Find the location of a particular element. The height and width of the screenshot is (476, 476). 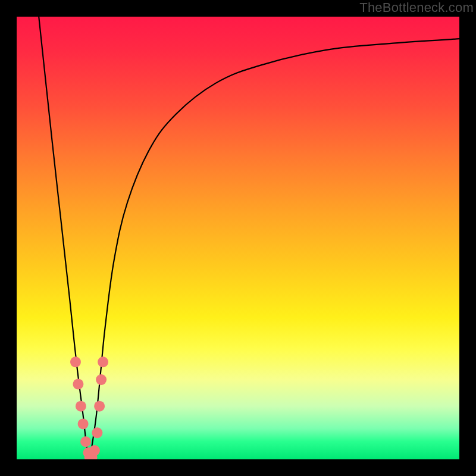

watermark-text: TheBottleneck.com is located at coordinates (416, 8).